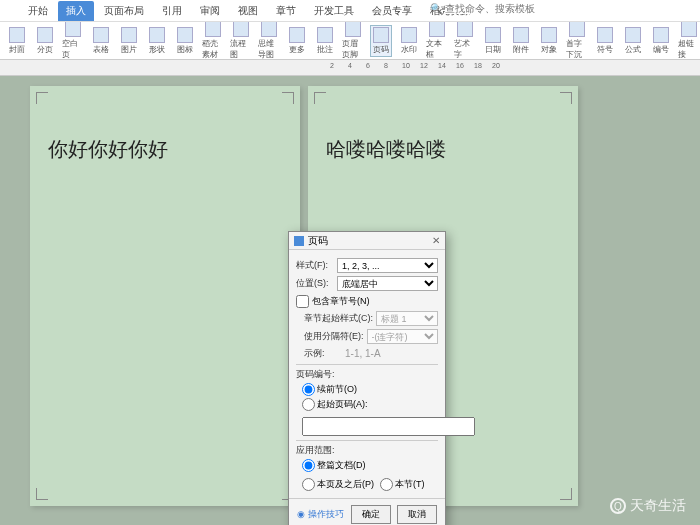  Describe the element at coordinates (388, 266) in the screenshot. I see `format-select: 1, 2, 3, ...` at that location.